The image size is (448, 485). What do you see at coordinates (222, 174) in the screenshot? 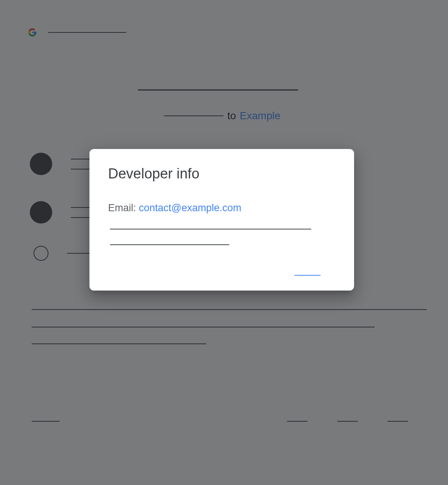
I see `dialog-title: Developer info` at bounding box center [222, 174].